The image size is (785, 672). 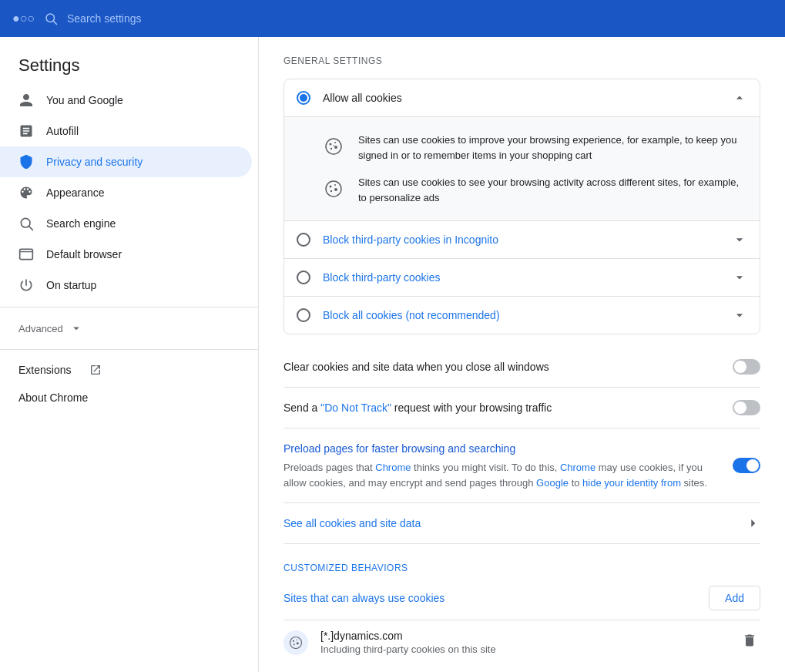 I want to click on sidebar-item-default-browser: Default browser, so click(x=126, y=254).